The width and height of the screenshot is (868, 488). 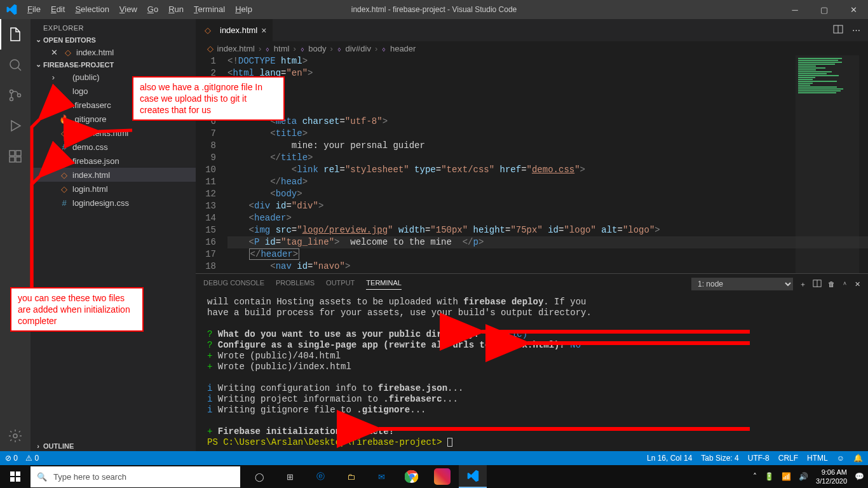 What do you see at coordinates (140, 10) in the screenshot?
I see `menubar: FileEditSelectionViewGoRunTerminalHelp` at bounding box center [140, 10].